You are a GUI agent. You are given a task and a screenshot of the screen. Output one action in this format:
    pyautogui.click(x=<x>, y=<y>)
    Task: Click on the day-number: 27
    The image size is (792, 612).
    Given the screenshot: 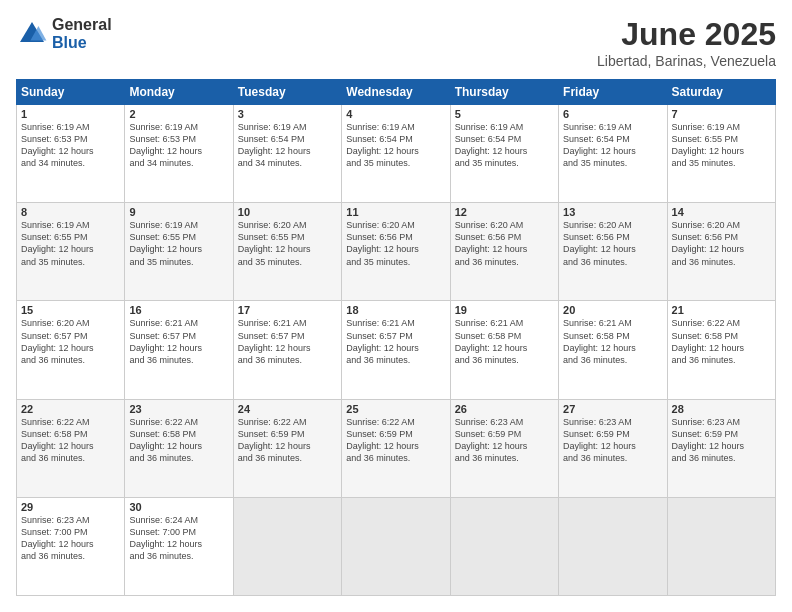 What is the action you would take?
    pyautogui.click(x=612, y=409)
    